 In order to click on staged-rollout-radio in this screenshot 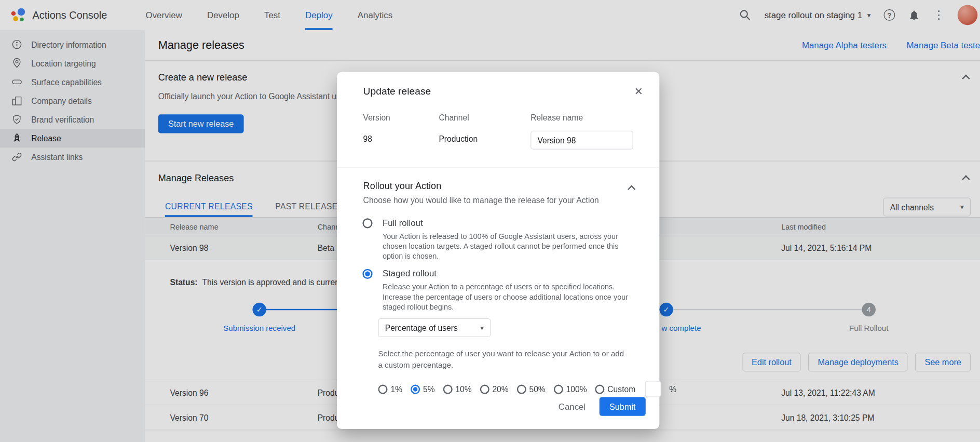, I will do `click(367, 274)`.